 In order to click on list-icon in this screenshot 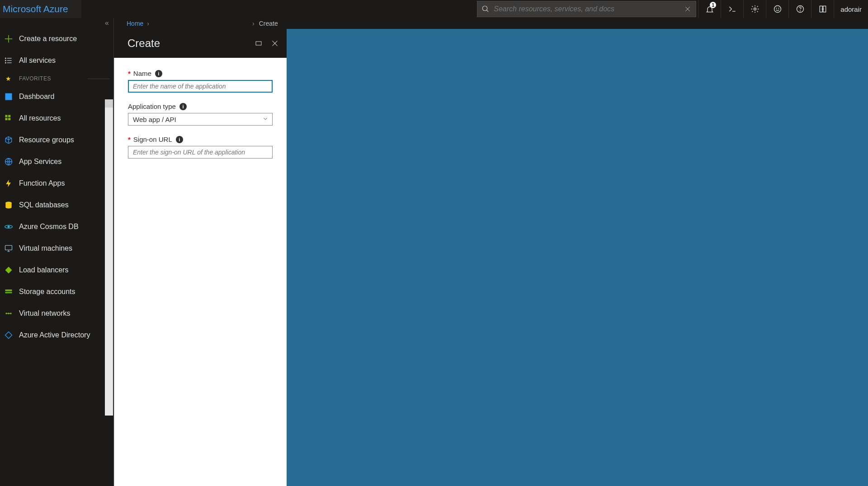, I will do `click(9, 61)`.